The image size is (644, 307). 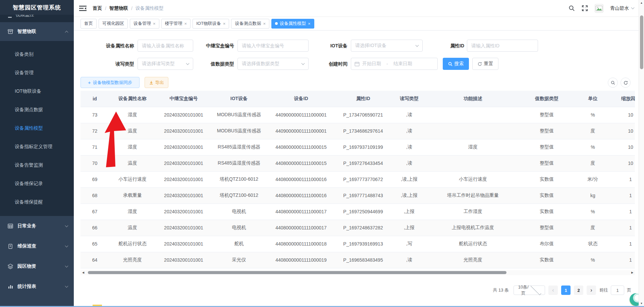 I want to click on tab-property-model: 设备属性模型, so click(x=293, y=24).